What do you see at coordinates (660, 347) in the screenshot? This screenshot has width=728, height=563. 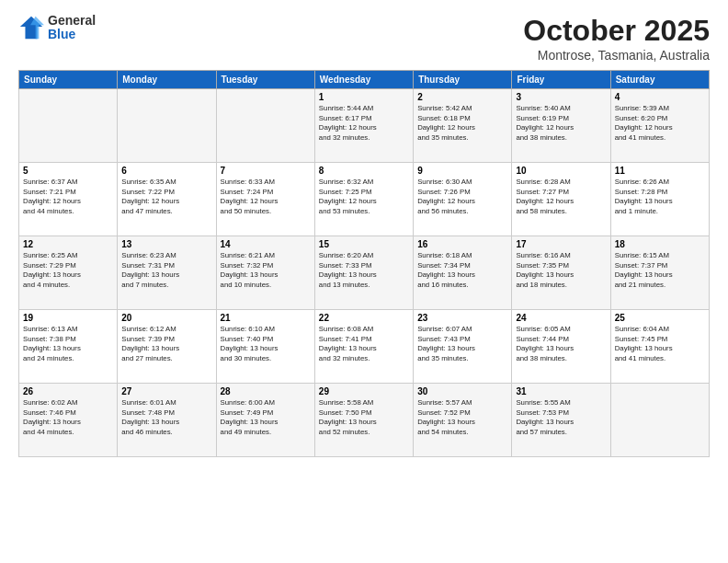 I see `calendar-cell: 25Sunrise: 6:04 AMSunset: 7:45 PMDayligh…` at bounding box center [660, 347].